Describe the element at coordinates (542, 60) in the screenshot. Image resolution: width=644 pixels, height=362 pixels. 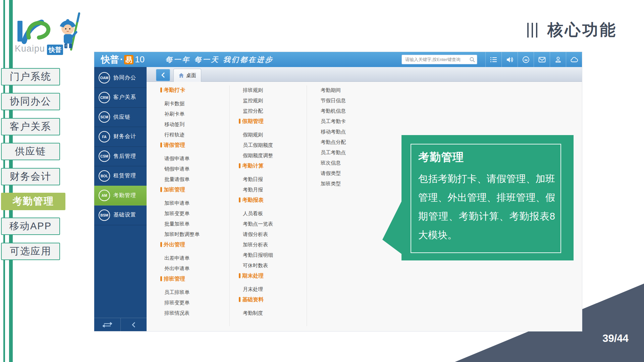
I see `mail-icon` at that location.